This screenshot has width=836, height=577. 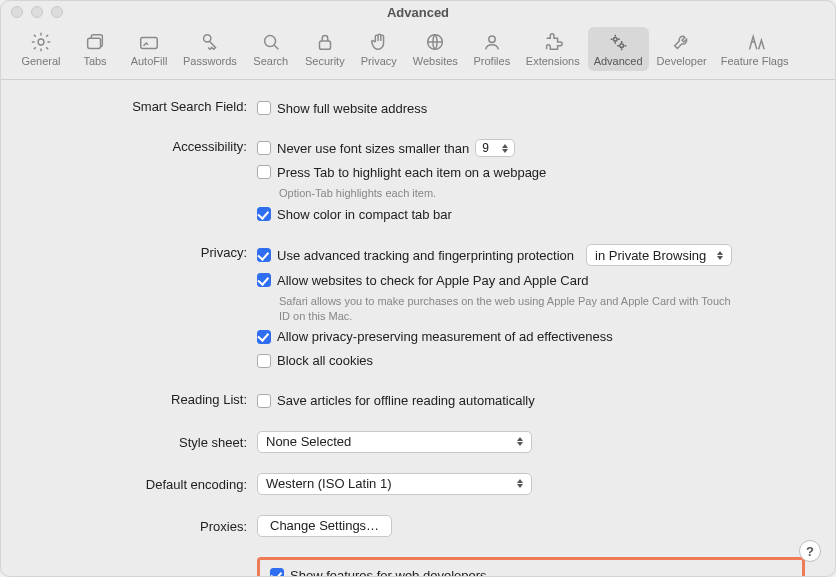 I want to click on press-tab-label: Press Tab to highlight each item on a we…, so click(x=412, y=172).